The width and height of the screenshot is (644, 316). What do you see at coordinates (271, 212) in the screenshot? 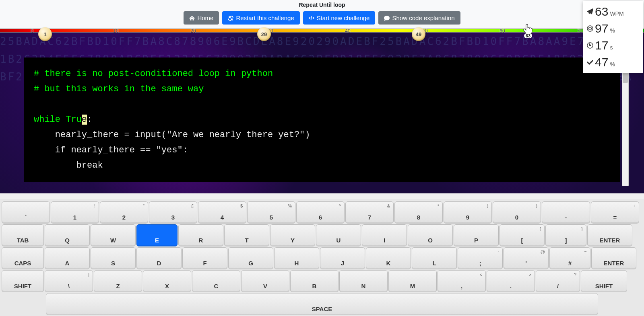
I see `key-5: %5` at bounding box center [271, 212].